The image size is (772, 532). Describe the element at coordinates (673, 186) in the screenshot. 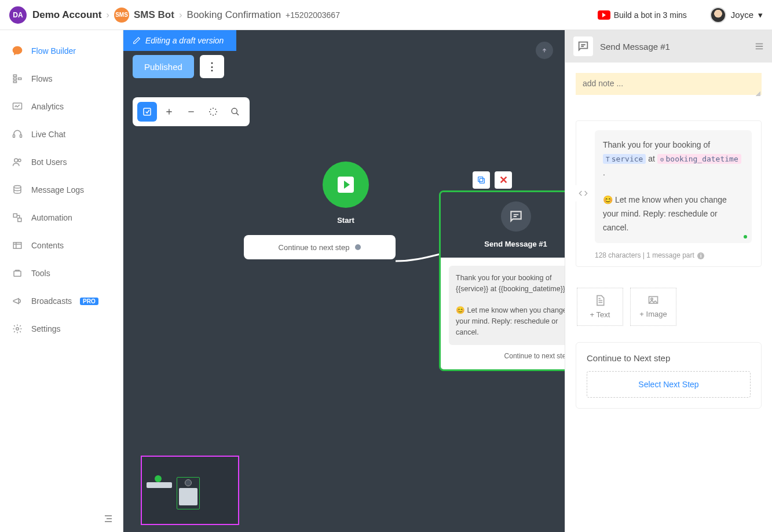

I see `message-text-editor: Thank you for your booking of Tservice a…` at that location.